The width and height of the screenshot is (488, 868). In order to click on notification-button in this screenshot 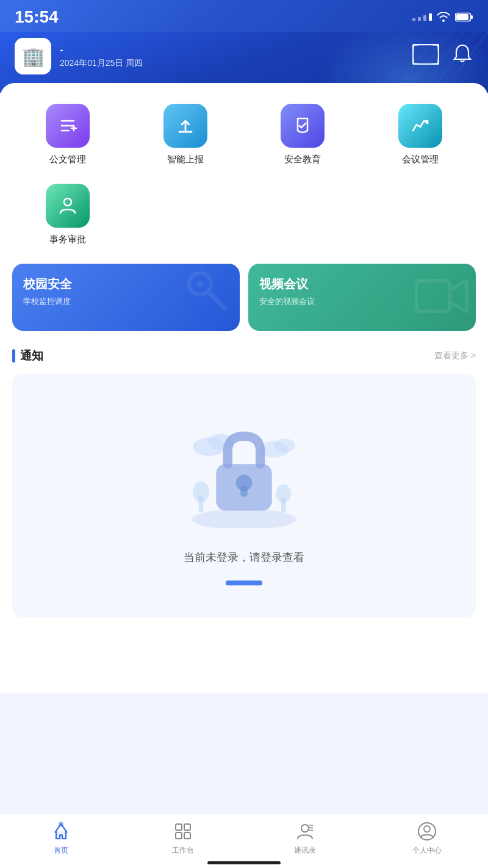, I will do `click(462, 56)`.